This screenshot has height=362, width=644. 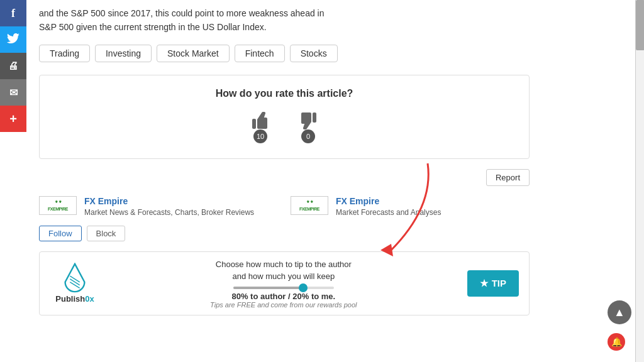 What do you see at coordinates (193, 53) in the screenshot?
I see `tag-stock-market: Stock Market` at bounding box center [193, 53].